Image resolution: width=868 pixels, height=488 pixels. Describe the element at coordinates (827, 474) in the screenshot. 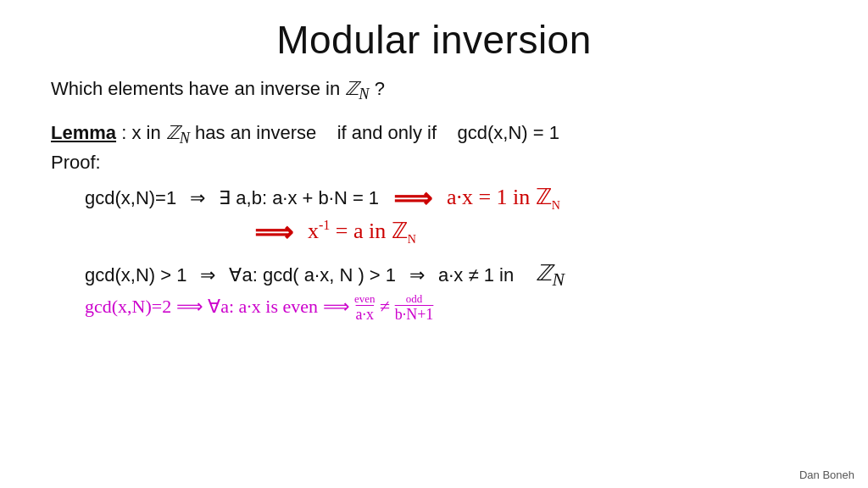

I see `author-credit: Dan Boneh` at that location.